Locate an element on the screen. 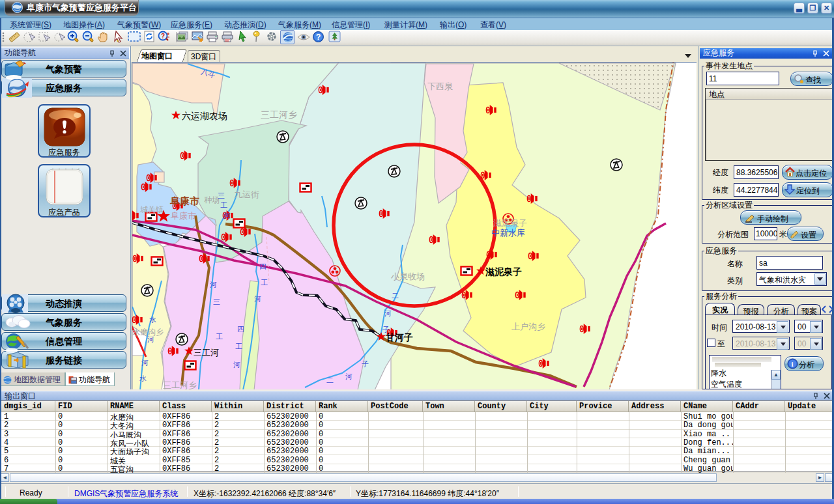 Image resolution: width=834 pixels, height=504 pixels. svg-text: 下西泉 is located at coordinates (440, 86).